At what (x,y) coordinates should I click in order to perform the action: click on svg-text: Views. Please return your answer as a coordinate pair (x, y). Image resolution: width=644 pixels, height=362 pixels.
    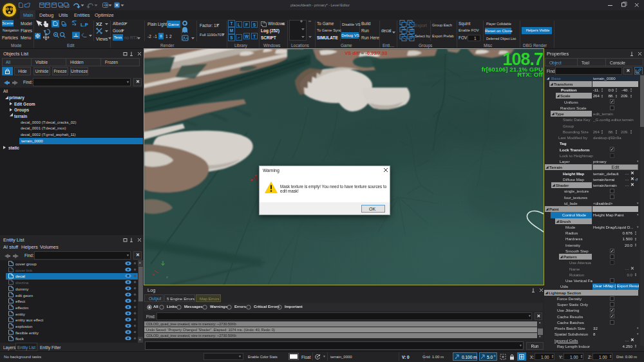
    Looking at the image, I should click on (102, 39).